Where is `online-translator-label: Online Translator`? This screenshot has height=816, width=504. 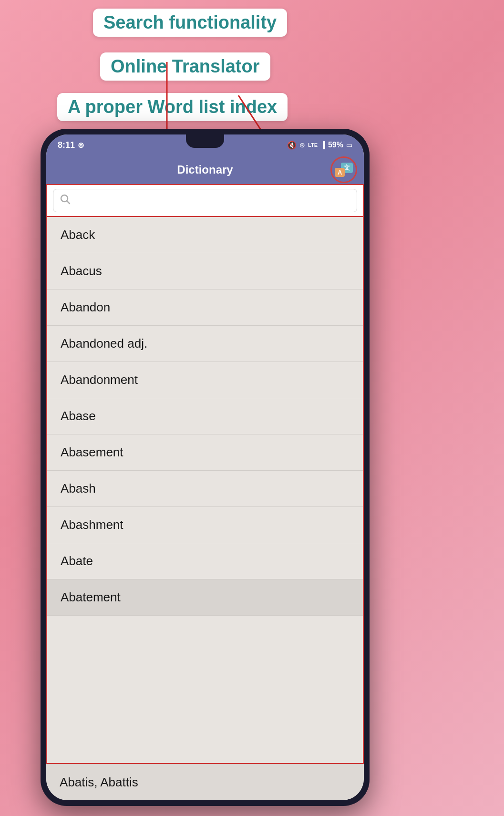
online-translator-label: Online Translator is located at coordinates (185, 67).